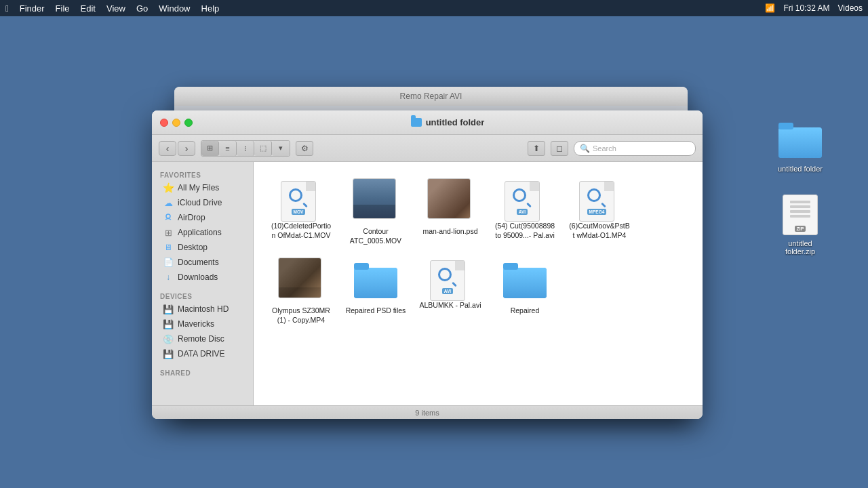 The image size is (868, 488). Describe the element at coordinates (88, 8) in the screenshot. I see `menu-edit: Edit` at that location.